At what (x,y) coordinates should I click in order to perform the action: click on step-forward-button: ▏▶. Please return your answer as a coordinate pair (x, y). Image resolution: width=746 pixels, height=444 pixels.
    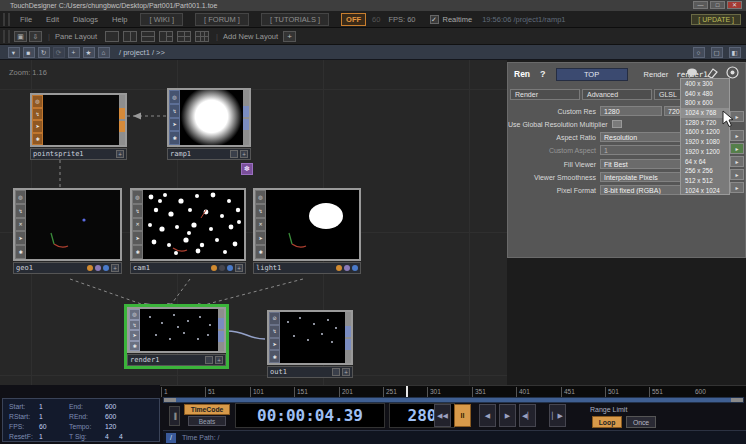
    Looking at the image, I should click on (558, 416).